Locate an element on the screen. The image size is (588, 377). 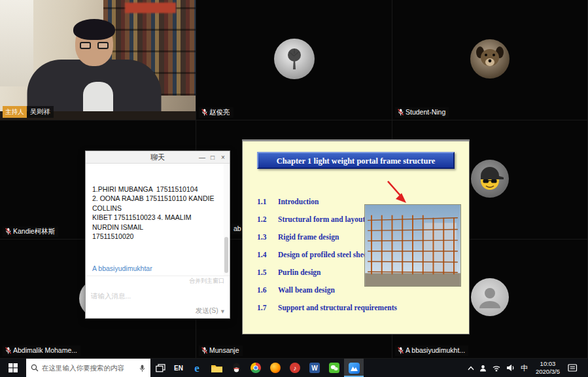
merge-to-main-window-button: 合并到主窗口 is located at coordinates (207, 281).